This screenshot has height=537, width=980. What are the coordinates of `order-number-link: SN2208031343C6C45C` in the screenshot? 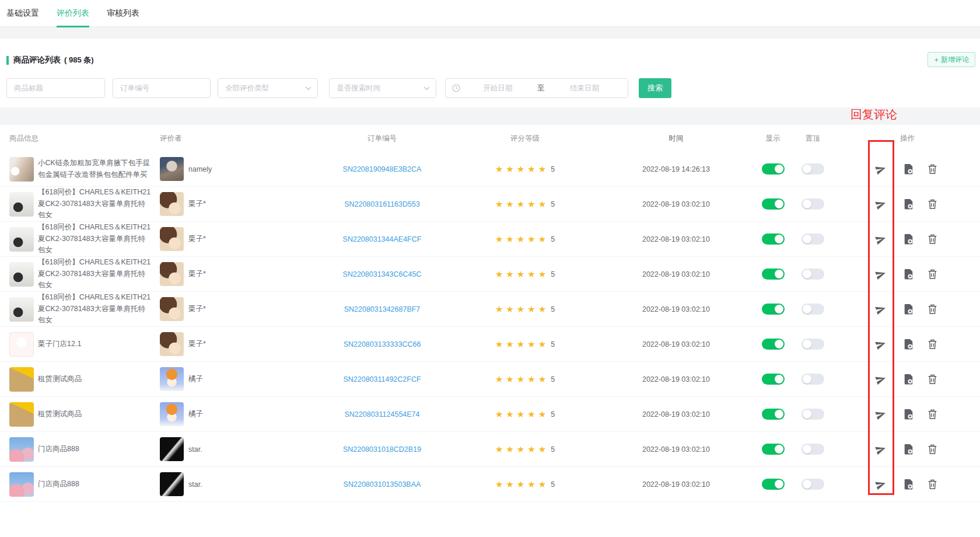 It's located at (383, 274).